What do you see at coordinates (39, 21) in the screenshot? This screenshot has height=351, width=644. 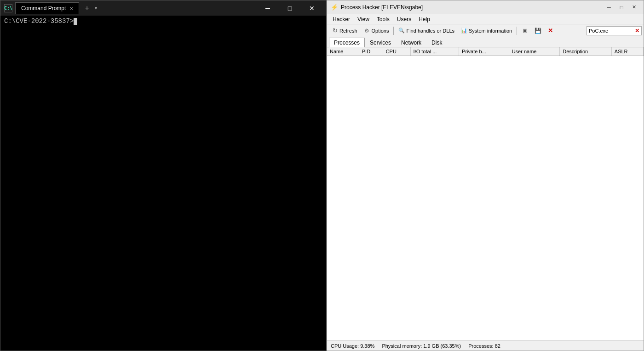 I see `cmd-prompt-text: C:\CVE-2022-35837>` at bounding box center [39, 21].